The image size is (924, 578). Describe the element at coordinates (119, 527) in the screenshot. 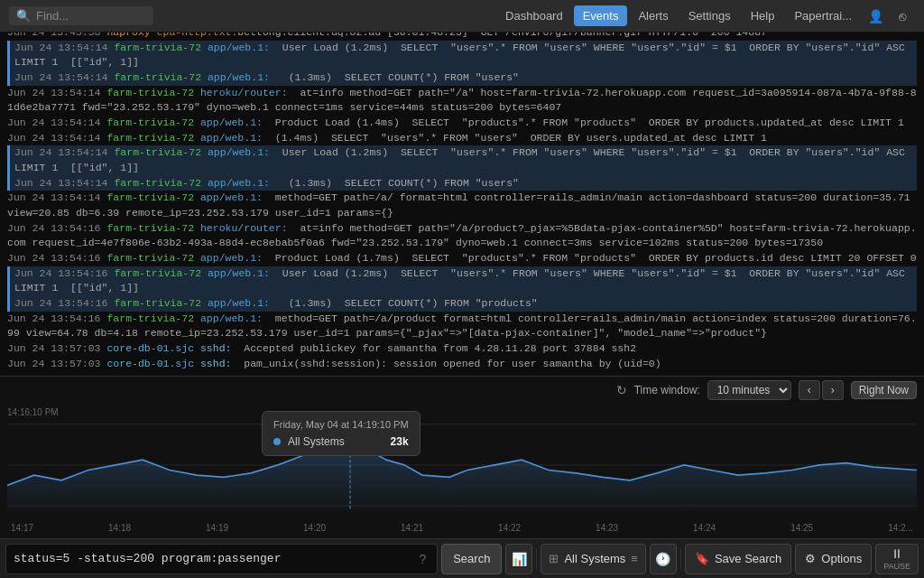

I see `x-label-1: 14:18` at that location.